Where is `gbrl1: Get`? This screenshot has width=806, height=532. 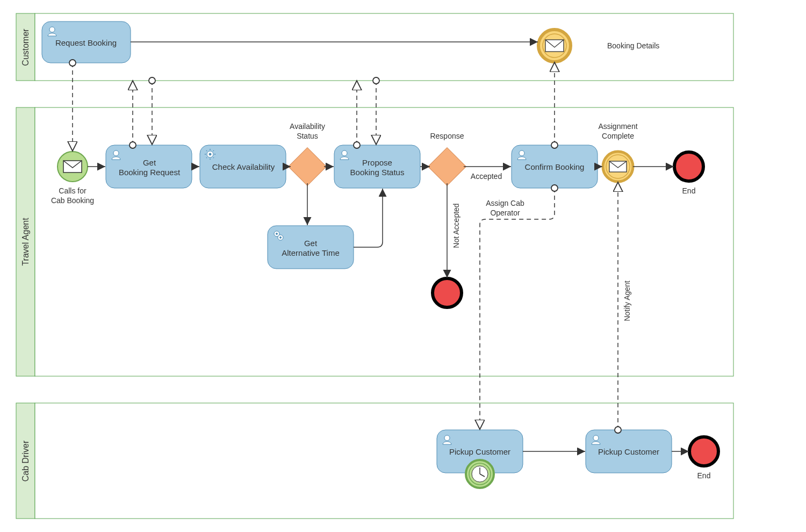 gbrl1: Get is located at coordinates (149, 162).